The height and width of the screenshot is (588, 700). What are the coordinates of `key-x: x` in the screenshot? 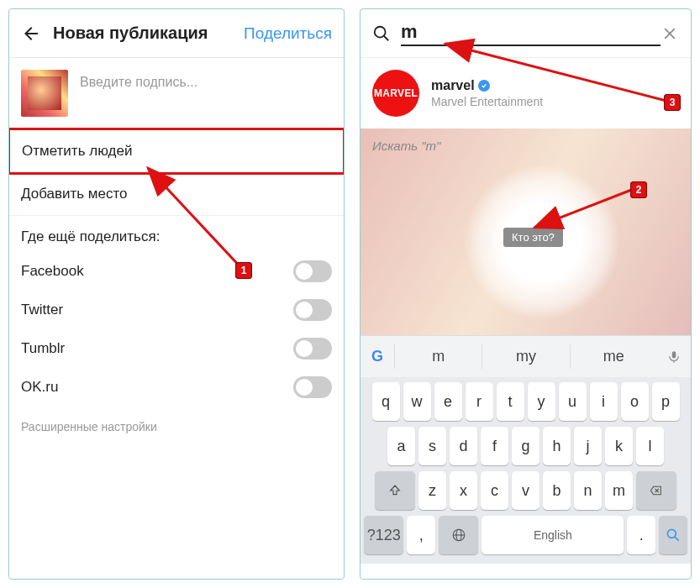 It's located at (464, 491).